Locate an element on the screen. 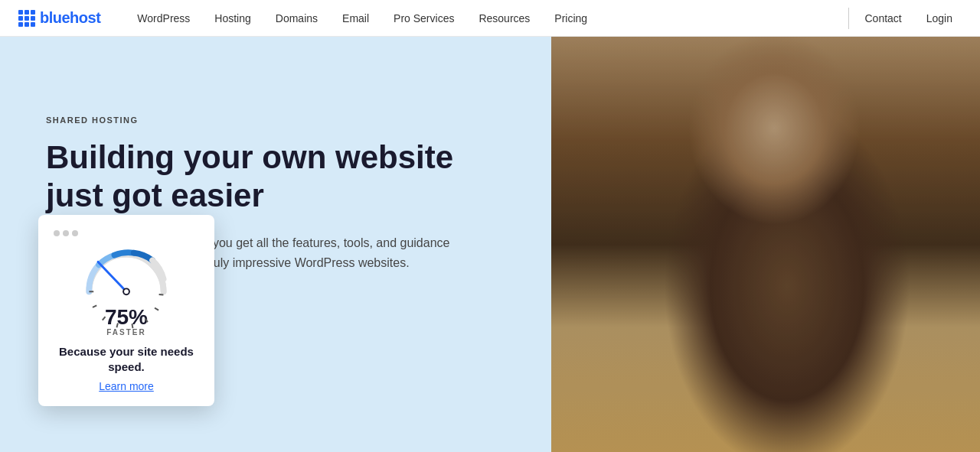 The width and height of the screenshot is (980, 452). learn-more-link: Learn more is located at coordinates (126, 386).